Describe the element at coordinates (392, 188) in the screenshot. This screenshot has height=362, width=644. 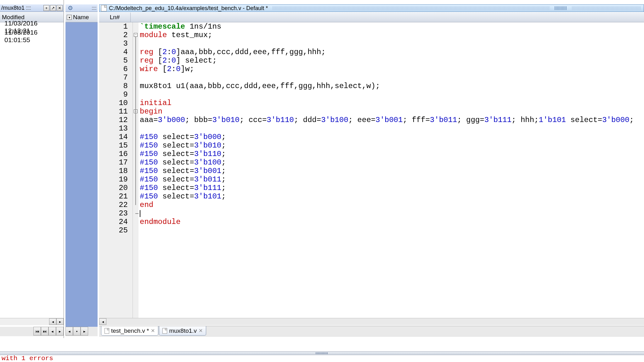
I see `code-line: #150 select=3'b111;` at that location.